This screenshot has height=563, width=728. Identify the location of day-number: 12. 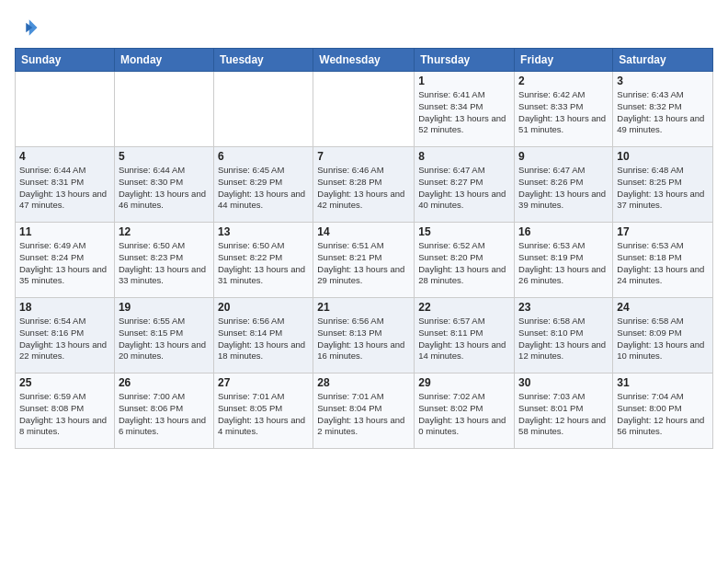
(164, 232).